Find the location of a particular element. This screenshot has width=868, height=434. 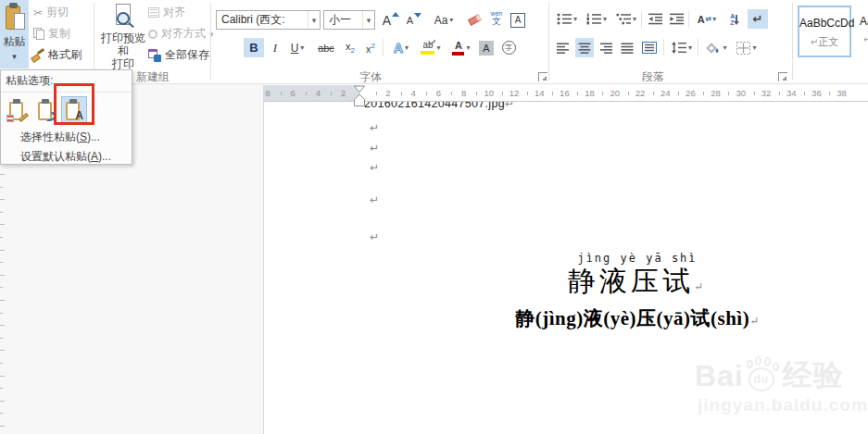

increase-indent-button is located at coordinates (676, 19).